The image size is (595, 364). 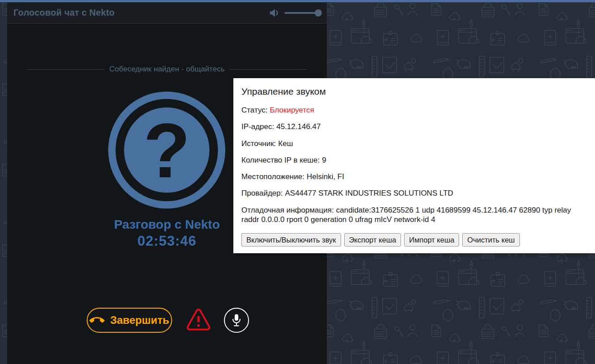 I want to click on source-value: Кеш, so click(x=285, y=144).